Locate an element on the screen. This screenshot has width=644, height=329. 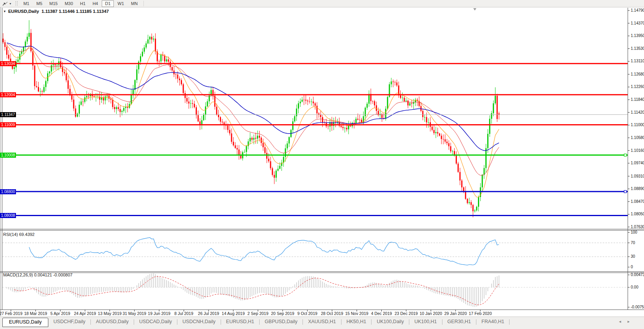
timeframe-button-m5: M5 is located at coordinates (39, 4).